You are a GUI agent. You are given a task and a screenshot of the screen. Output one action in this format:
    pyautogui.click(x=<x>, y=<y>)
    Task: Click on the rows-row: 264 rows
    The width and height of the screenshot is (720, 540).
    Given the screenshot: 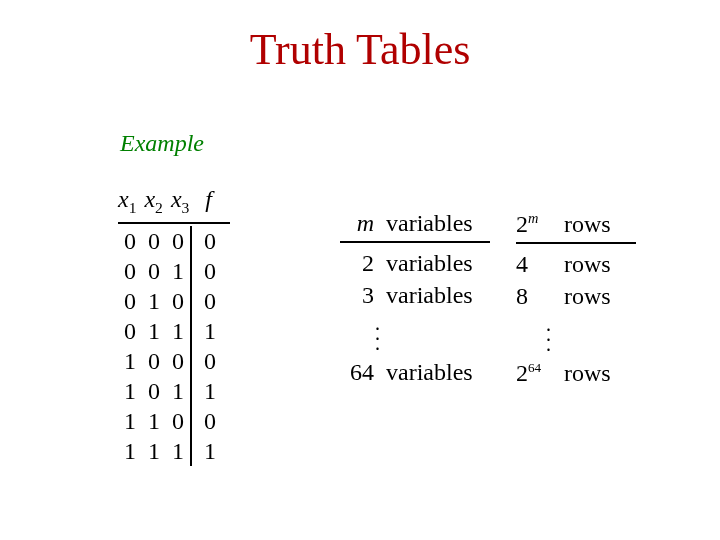 What is the action you would take?
    pyautogui.click(x=586, y=373)
    